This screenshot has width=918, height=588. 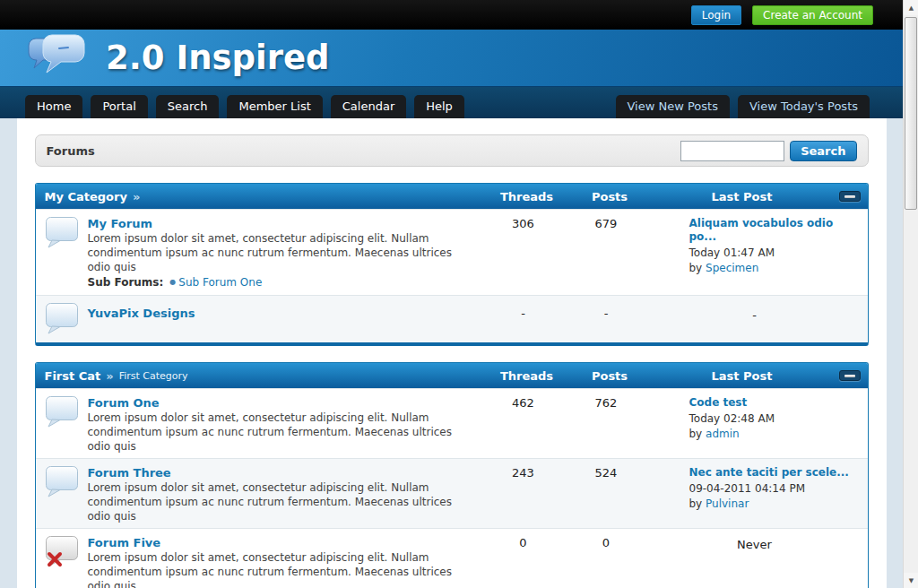 What do you see at coordinates (775, 230) in the screenshot?
I see `last-post-link: Aliquam vocabulos odio po...` at bounding box center [775, 230].